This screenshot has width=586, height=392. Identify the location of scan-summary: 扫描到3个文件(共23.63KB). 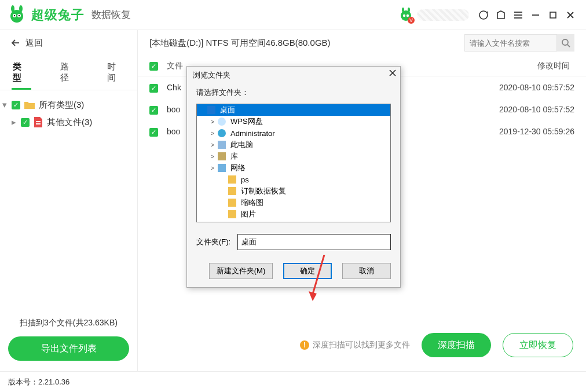
(68, 323).